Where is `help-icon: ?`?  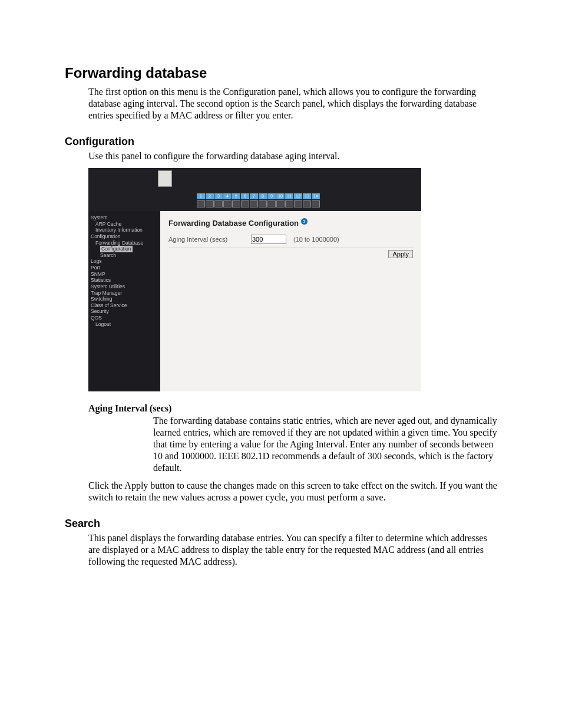 help-icon: ? is located at coordinates (304, 222).